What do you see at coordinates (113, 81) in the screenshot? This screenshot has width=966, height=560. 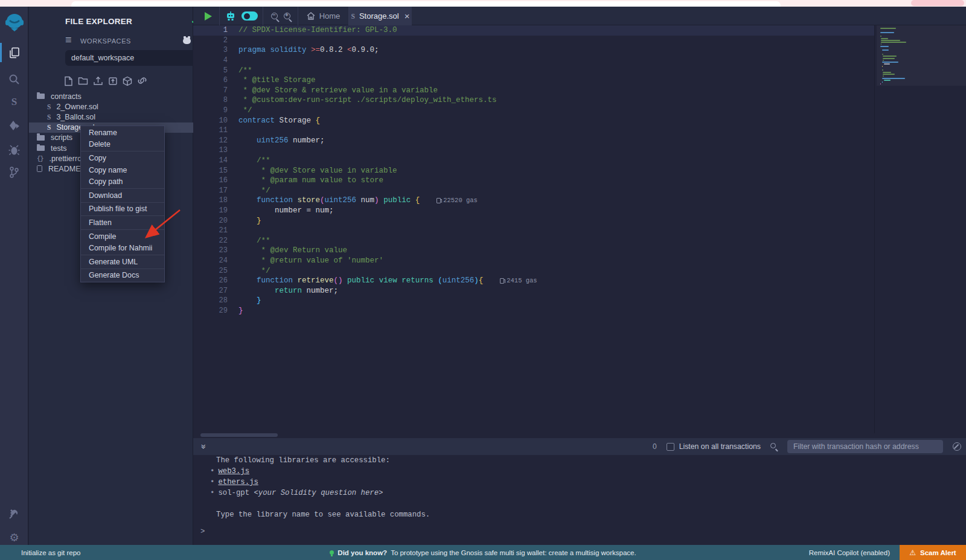 I see `upload-folder-icon` at bounding box center [113, 81].